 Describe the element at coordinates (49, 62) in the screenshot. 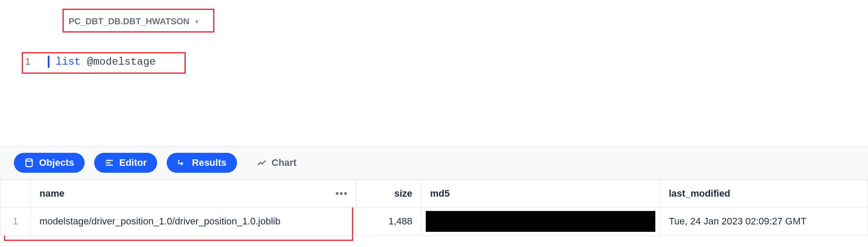

I see `cursor-icon` at that location.